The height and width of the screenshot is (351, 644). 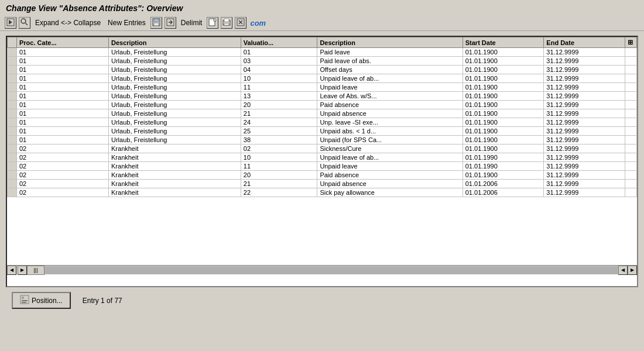 What do you see at coordinates (390, 166) in the screenshot?
I see `cell-description2: Unpaid leave` at bounding box center [390, 166].